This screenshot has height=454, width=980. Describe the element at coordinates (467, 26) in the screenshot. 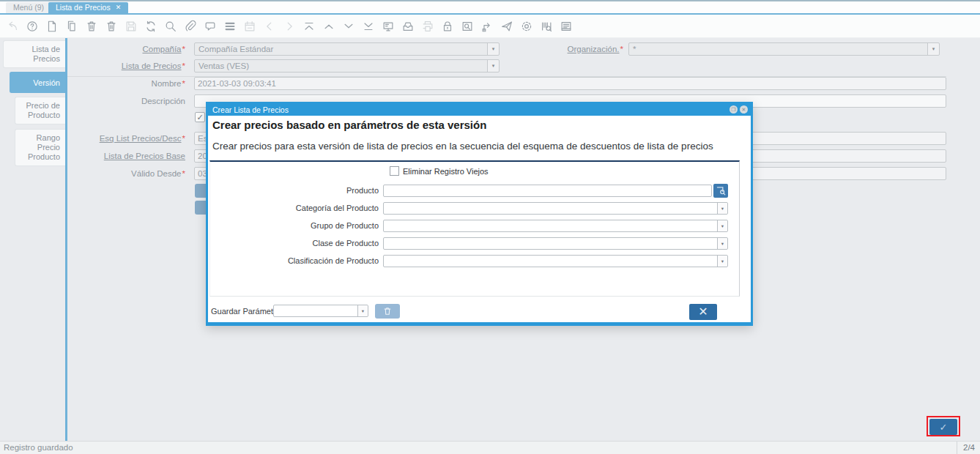

I see `zoom-window-icon` at that location.